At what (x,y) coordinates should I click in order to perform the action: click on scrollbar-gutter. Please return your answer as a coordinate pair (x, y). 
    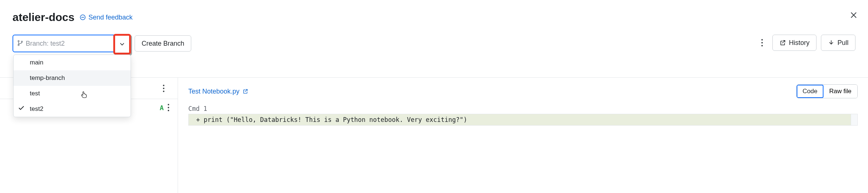
    Looking at the image, I should click on (854, 120).